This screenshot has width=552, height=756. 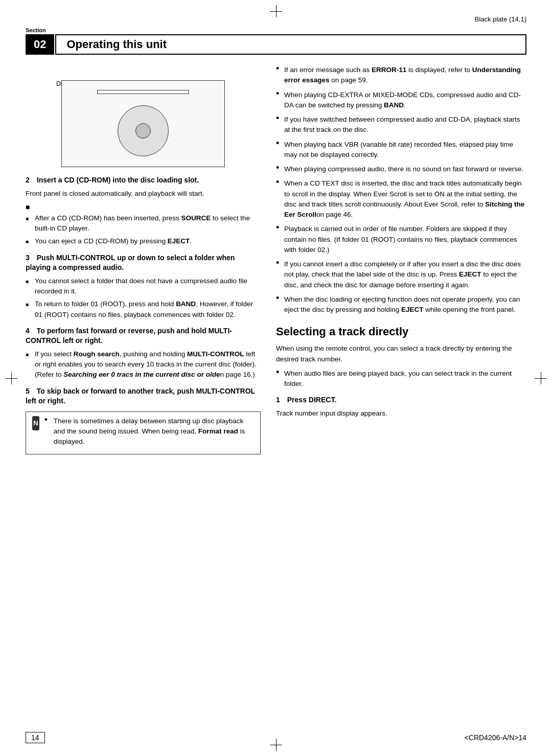 What do you see at coordinates (401, 354) in the screenshot?
I see `sub-section-intro: When using the remote control, you can s…` at bounding box center [401, 354].